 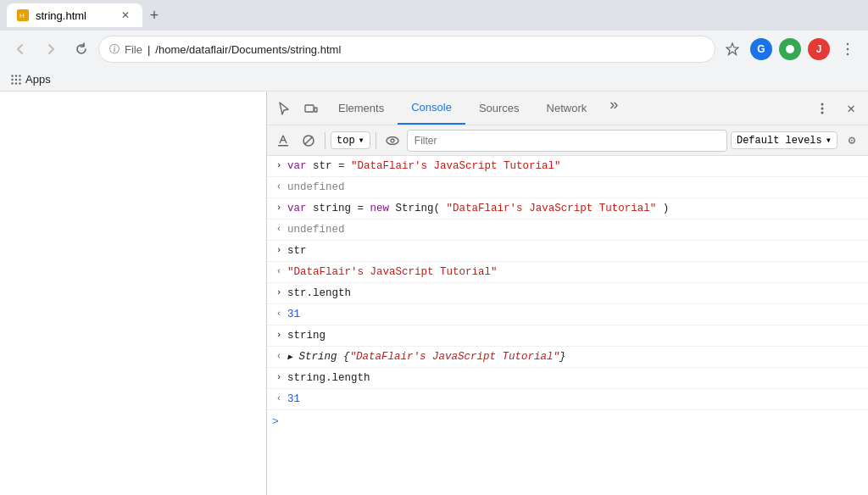 I want to click on devtools-menu-button, so click(x=822, y=108).